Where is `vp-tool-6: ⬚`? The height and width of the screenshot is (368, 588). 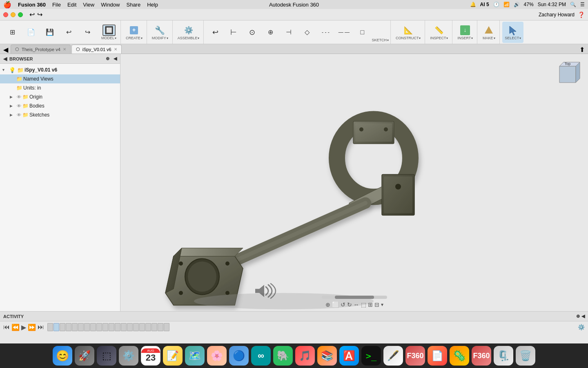 vp-tool-6: ⬚ is located at coordinates (363, 305).